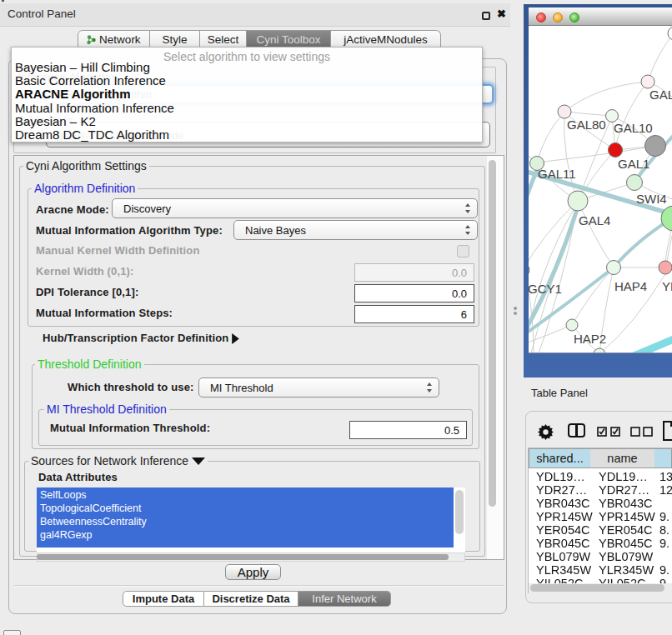  I want to click on svg-text: GAL2, so click(660, 95).